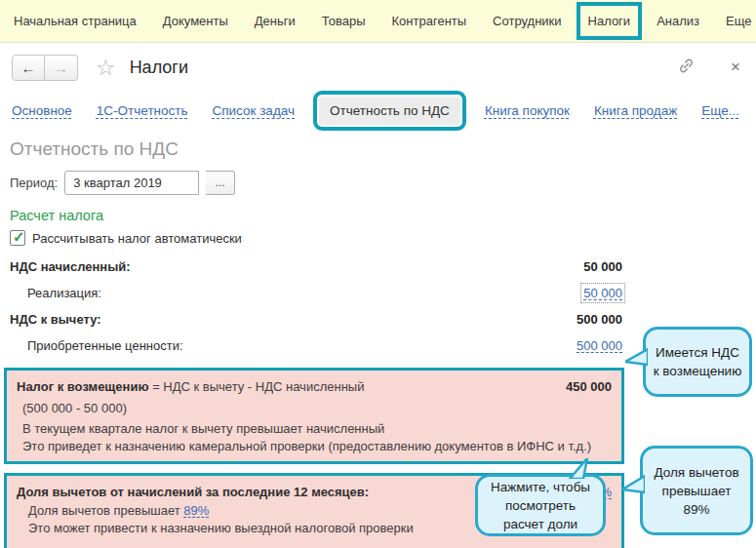 Image resolution: width=756 pixels, height=548 pixels. Describe the element at coordinates (382, 215) in the screenshot. I see `section-title-tax-calc: Расчет налога` at that location.